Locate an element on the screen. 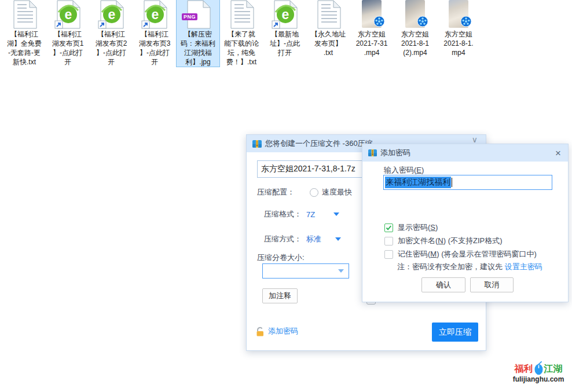 This screenshot has height=392, width=572. add-comment-button: 加注释 is located at coordinates (280, 296).